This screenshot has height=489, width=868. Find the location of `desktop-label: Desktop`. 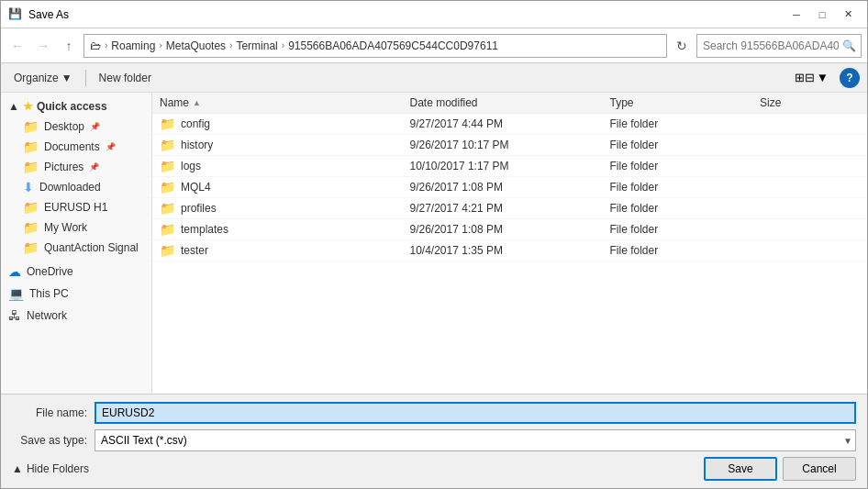

desktop-label: Desktop is located at coordinates (64, 127).